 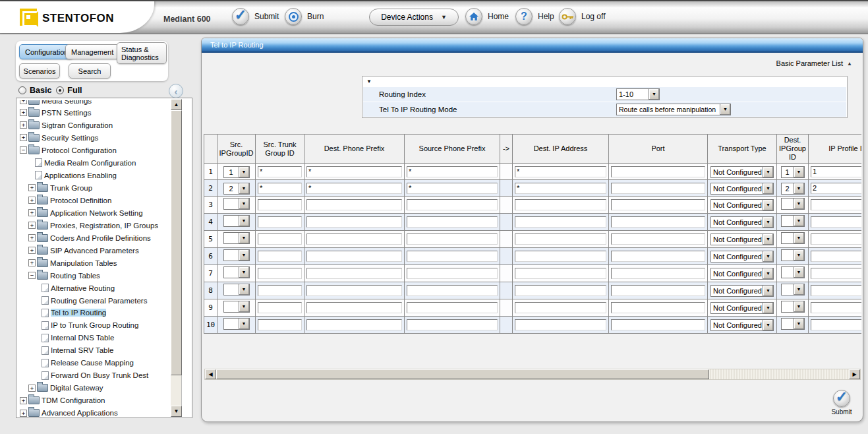 I want to click on scroll-left-icon: ◀, so click(x=211, y=375).